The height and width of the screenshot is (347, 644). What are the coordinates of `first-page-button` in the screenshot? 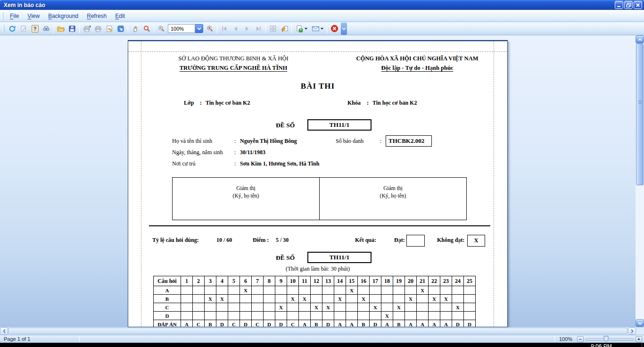 It's located at (224, 29).